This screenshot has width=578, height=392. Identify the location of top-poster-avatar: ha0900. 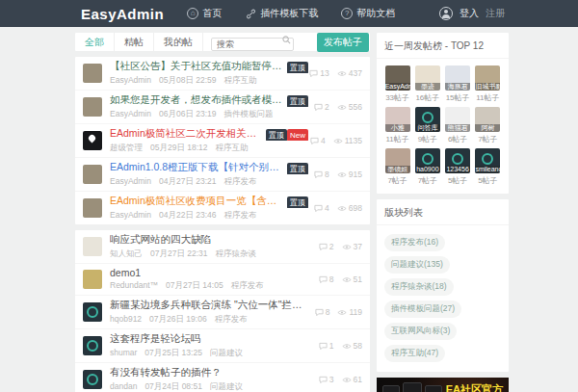
(428, 161).